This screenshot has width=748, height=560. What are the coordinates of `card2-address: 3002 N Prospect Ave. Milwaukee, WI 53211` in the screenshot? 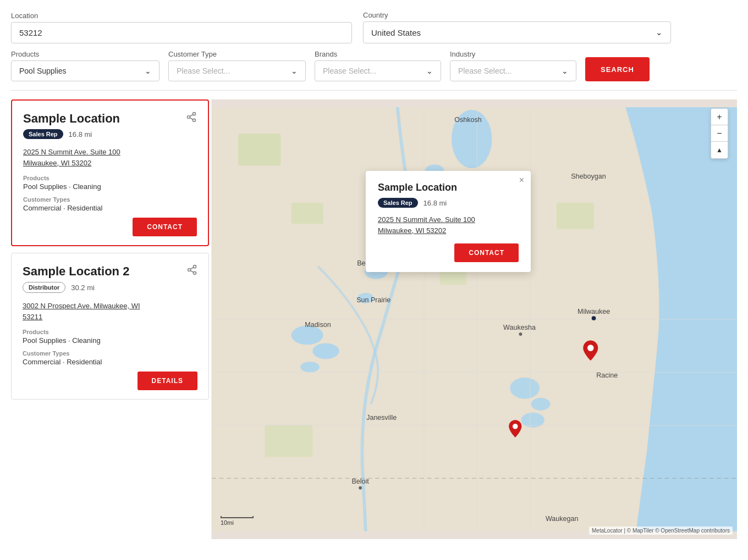 It's located at (110, 311).